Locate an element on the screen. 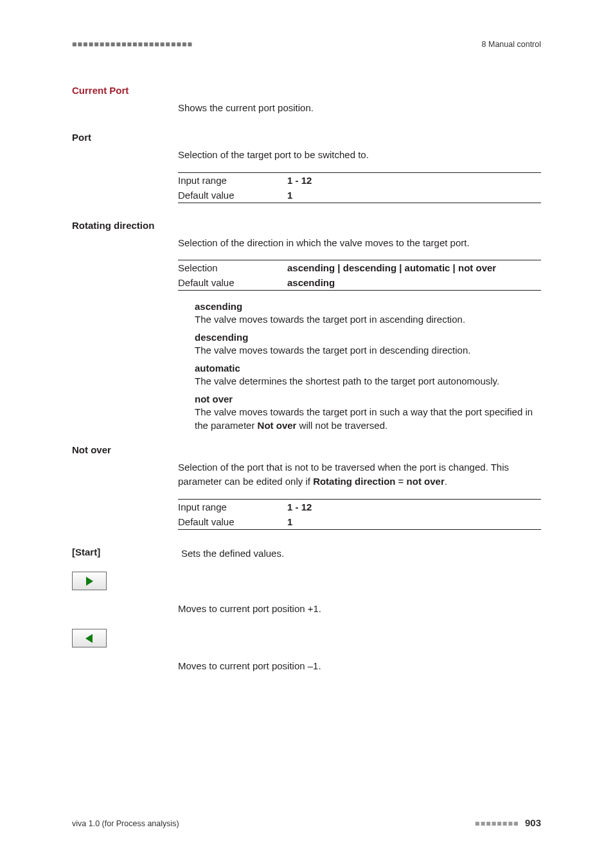 This screenshot has width=613, height=868. table-port: Input range 1 - 12 Default value 1 is located at coordinates (360, 188).